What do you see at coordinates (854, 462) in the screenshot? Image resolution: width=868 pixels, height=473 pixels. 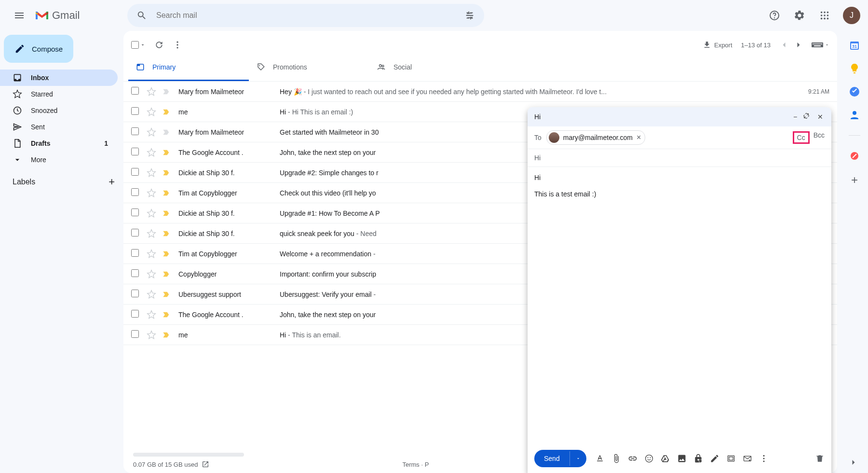 I see `expand-panel-icon` at bounding box center [854, 462].